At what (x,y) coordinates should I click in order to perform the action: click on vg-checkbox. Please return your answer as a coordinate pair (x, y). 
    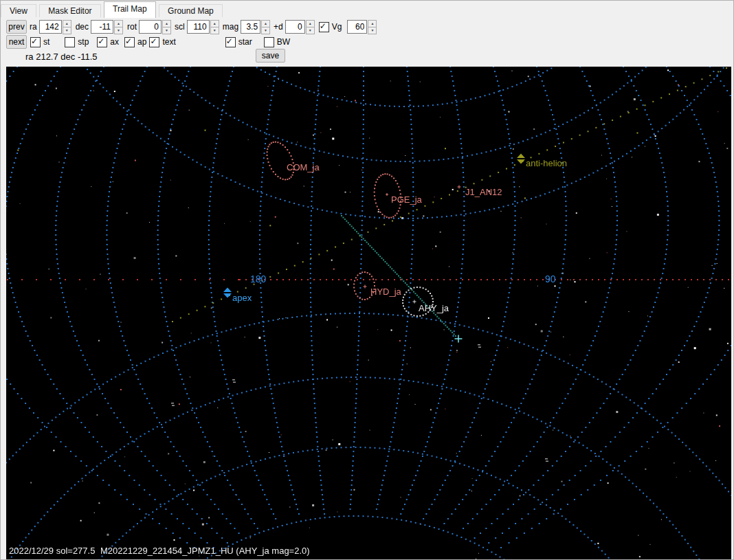
    Looking at the image, I should click on (324, 27).